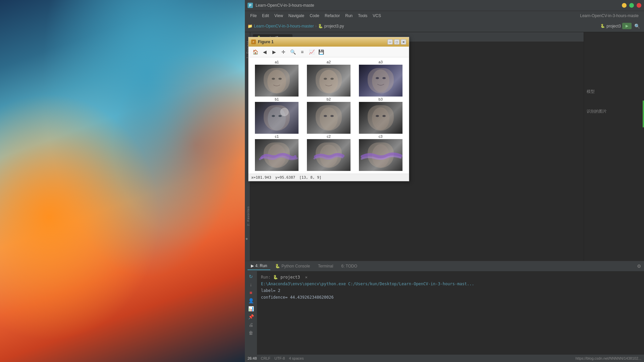 The width and height of the screenshot is (644, 362). Describe the element at coordinates (251, 277) in the screenshot. I see `run-restart-icon: ↻` at that location.